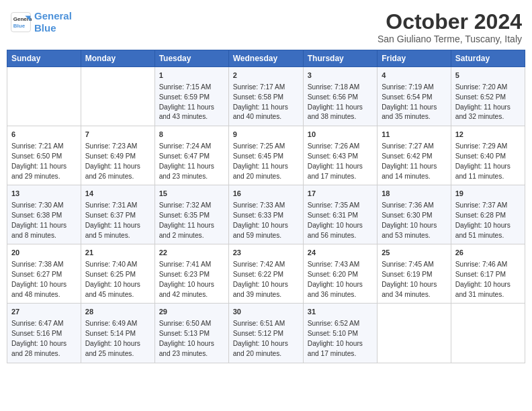 The image size is (532, 411). What do you see at coordinates (488, 279) in the screenshot?
I see `day-info: Sunrise: 7:46 AM Sunset: 6:17 PM Dayligh…` at bounding box center [488, 279].